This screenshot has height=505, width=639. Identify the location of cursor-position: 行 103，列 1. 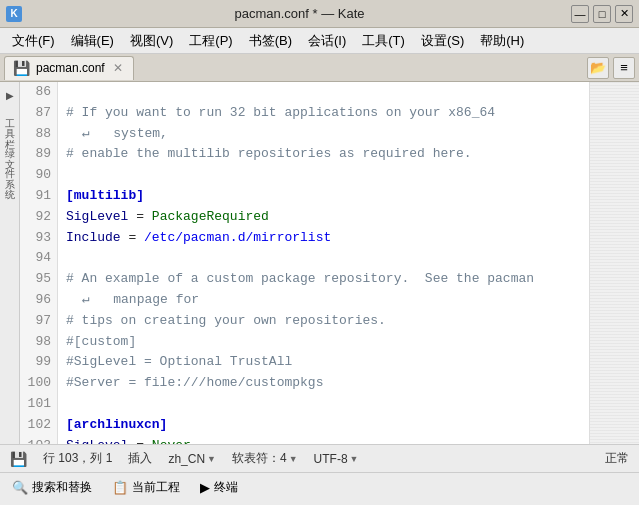
(78, 458).